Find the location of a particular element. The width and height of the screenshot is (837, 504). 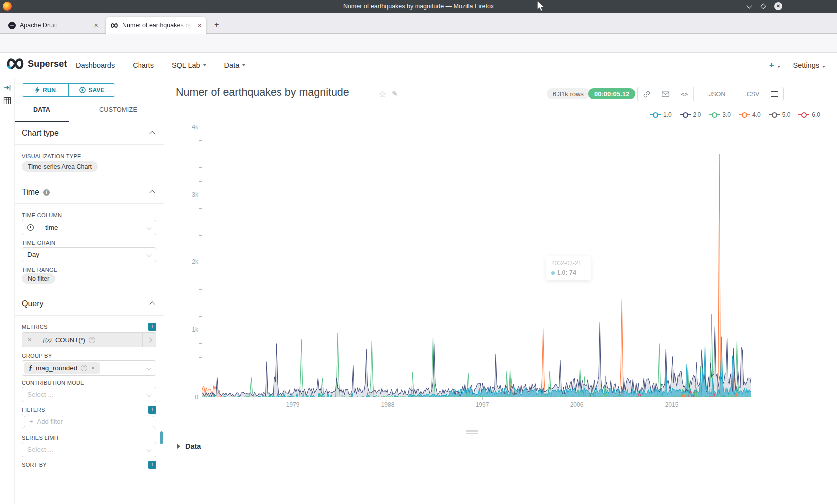

metrics-label-row: METRICS+ is located at coordinates (89, 327).